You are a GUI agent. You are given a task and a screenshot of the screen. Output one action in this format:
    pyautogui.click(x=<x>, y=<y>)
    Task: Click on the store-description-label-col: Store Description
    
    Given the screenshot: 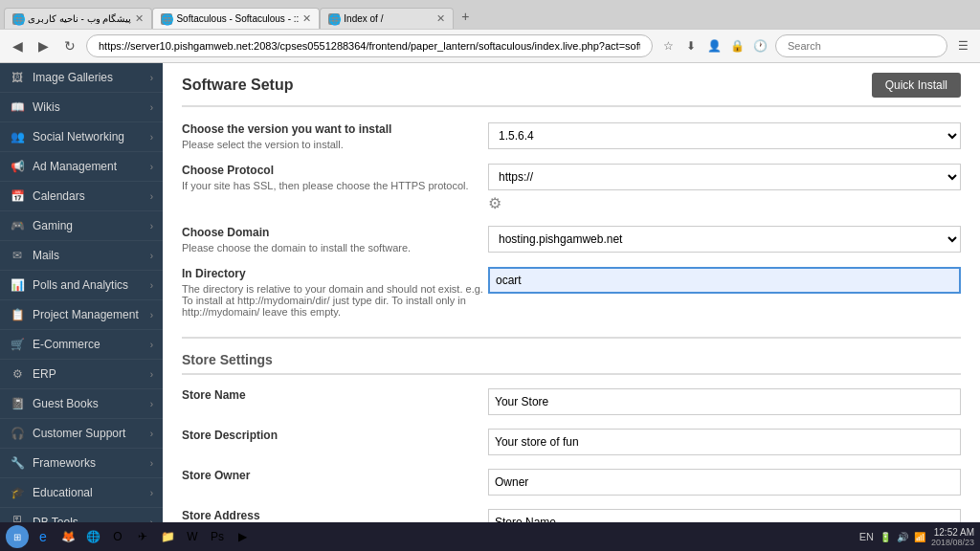 What is the action you would take?
    pyautogui.click(x=335, y=436)
    